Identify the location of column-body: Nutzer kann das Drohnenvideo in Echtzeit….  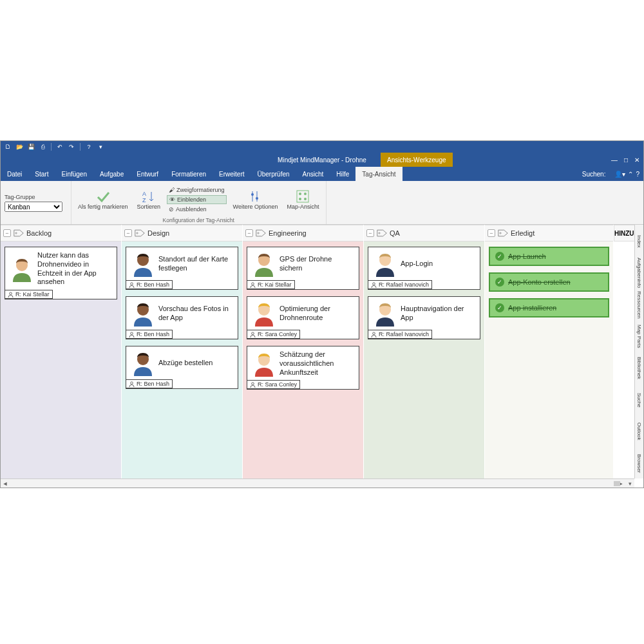
(61, 360).